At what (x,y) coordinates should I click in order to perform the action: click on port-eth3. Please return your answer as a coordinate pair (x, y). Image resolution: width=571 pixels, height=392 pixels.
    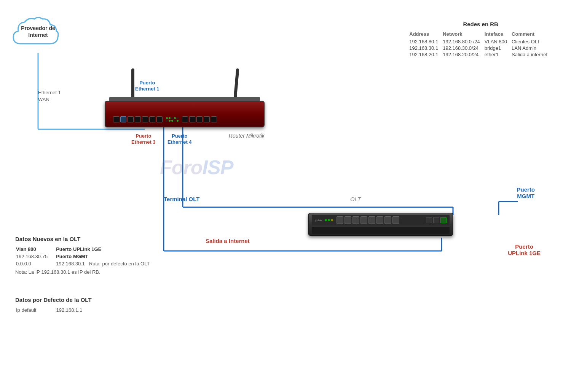
    Looking at the image, I should click on (145, 119).